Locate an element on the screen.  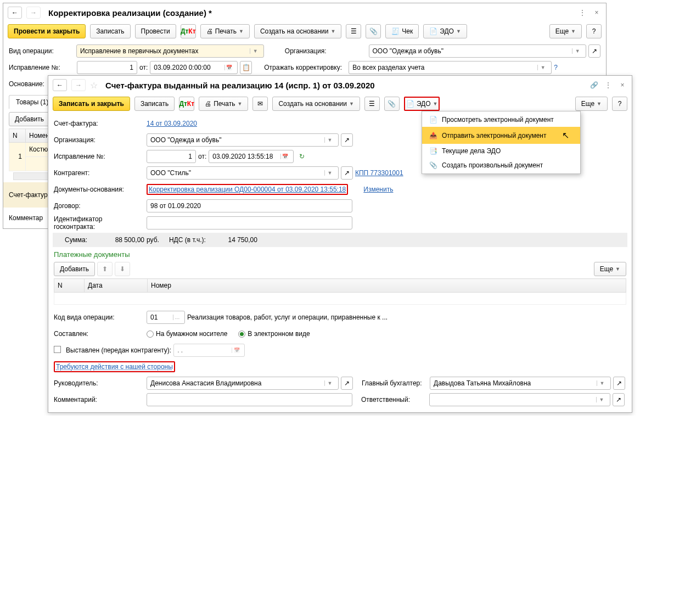
kpp-link: КПП 773301001 is located at coordinates (379, 173).